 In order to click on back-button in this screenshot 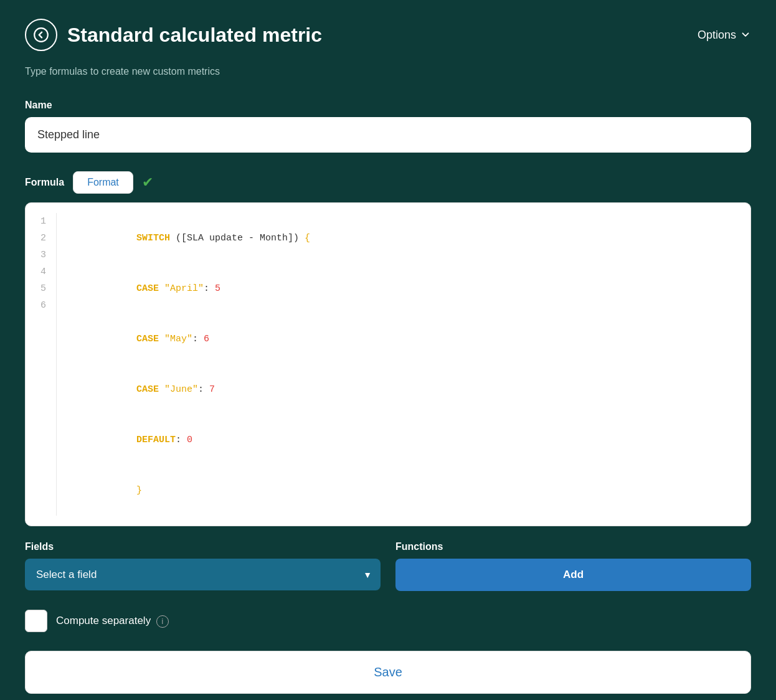, I will do `click(41, 35)`.